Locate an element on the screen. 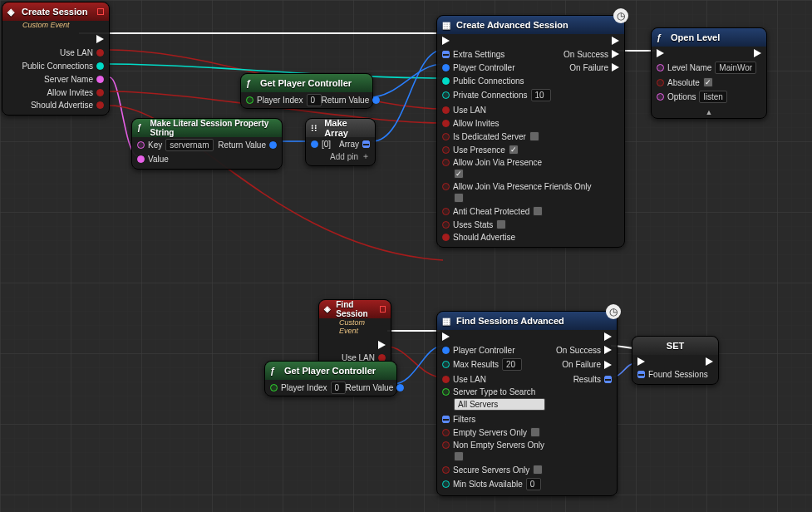 Image resolution: width=812 pixels, height=512 pixels. server-name-pin is located at coordinates (100, 80).